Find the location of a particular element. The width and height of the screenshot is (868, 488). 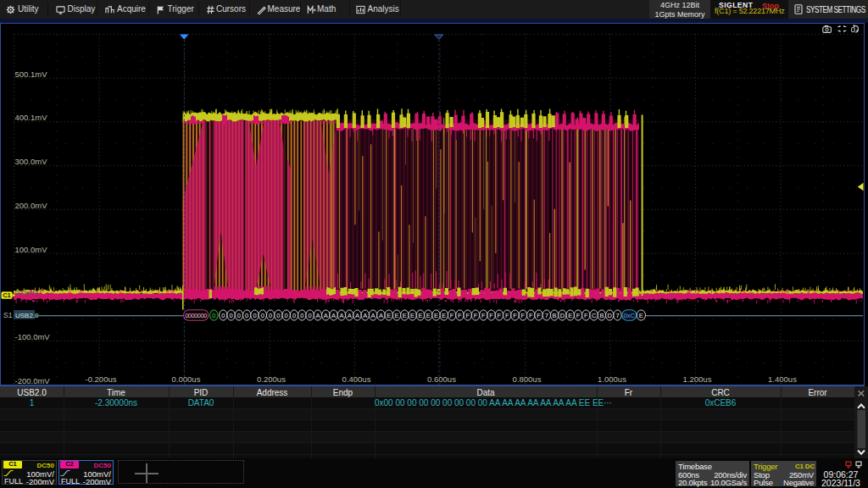

svg-text: 0.800us is located at coordinates (527, 380).